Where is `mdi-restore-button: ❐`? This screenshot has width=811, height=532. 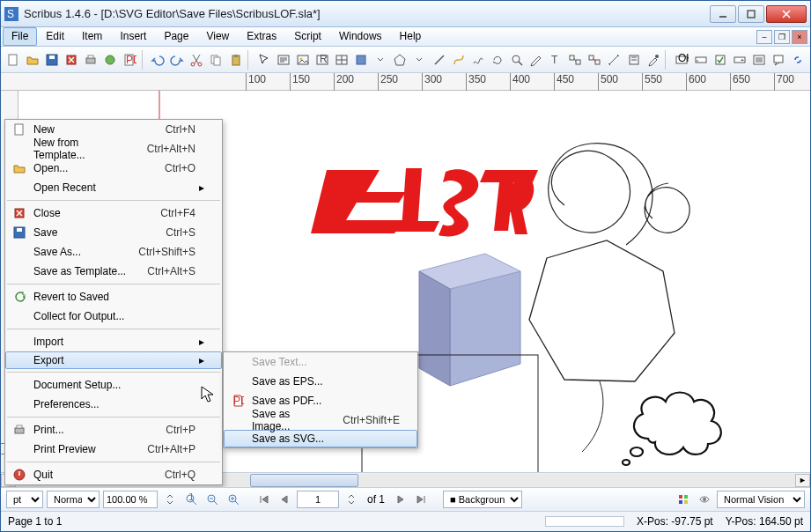 mdi-restore-button: ❐ is located at coordinates (782, 37).